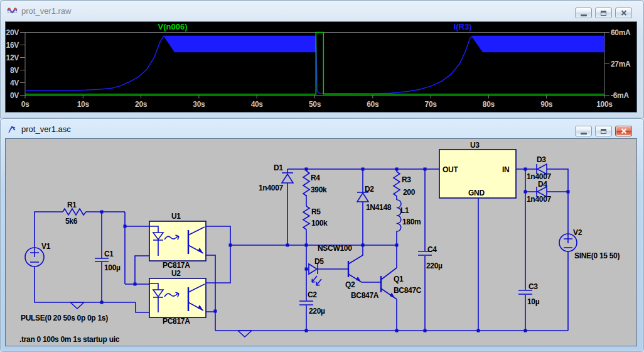 The height and width of the screenshot is (352, 644). Describe the element at coordinates (46, 129) in the screenshot. I see `window-title: prot_ver1.asc` at that location.